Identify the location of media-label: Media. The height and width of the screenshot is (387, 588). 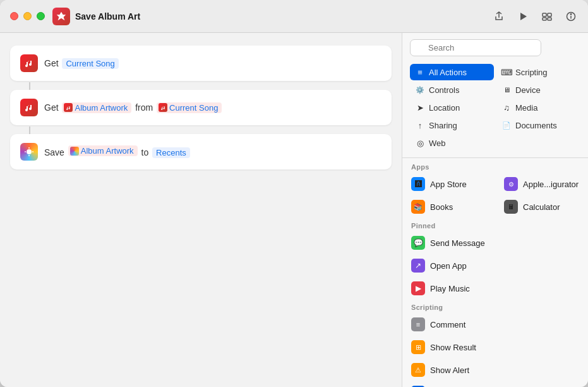
(527, 108).